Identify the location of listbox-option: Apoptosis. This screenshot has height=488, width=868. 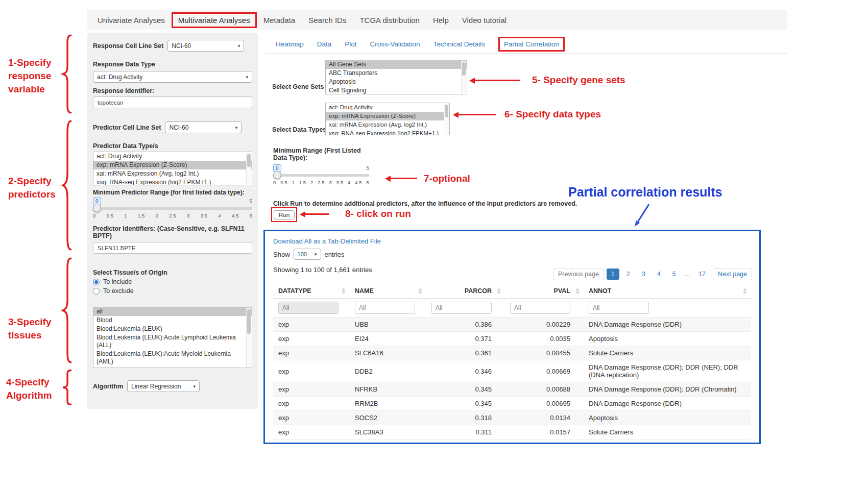
(396, 82).